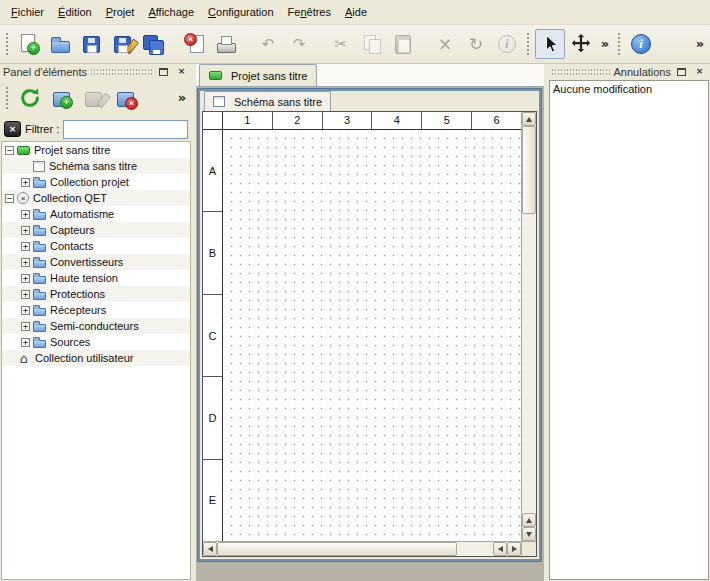 This screenshot has height=581, width=710. I want to click on new-document-button, so click(29, 44).